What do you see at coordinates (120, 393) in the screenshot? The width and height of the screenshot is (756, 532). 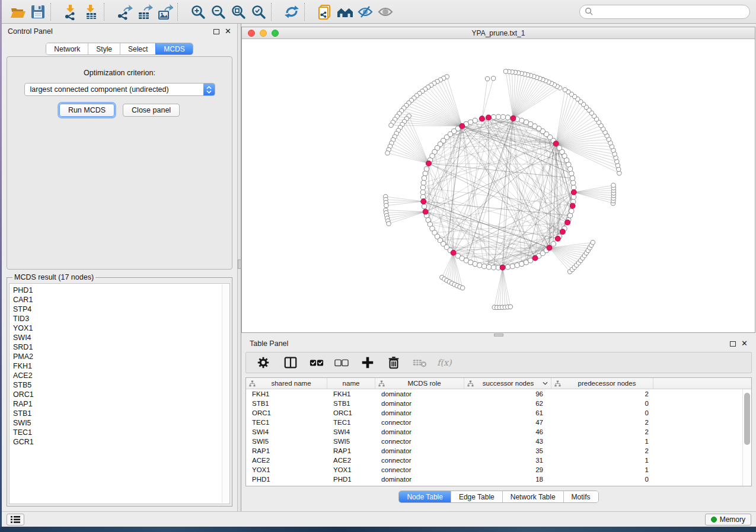 I see `mcds-result-list: PHD1CAR1STP4TID3YOX1SWI4SRD1PMA2FKH1ACE2…` at bounding box center [120, 393].